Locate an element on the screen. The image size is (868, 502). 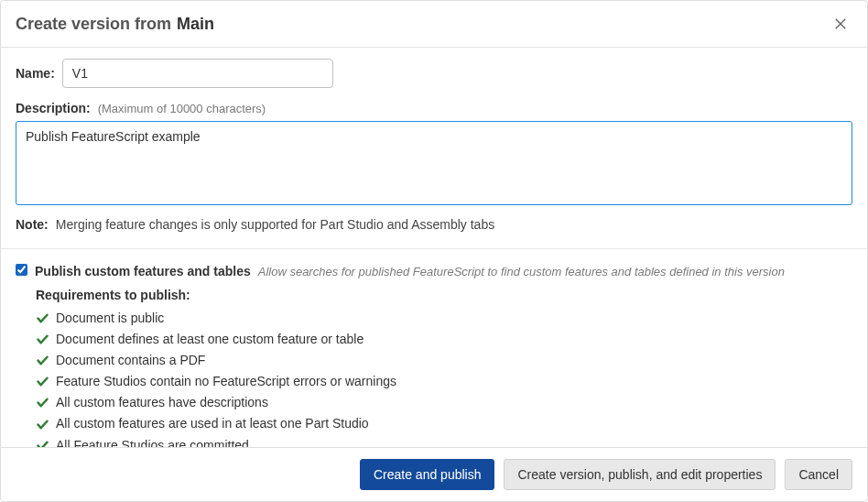
name-label: Name: is located at coordinates (35, 73).